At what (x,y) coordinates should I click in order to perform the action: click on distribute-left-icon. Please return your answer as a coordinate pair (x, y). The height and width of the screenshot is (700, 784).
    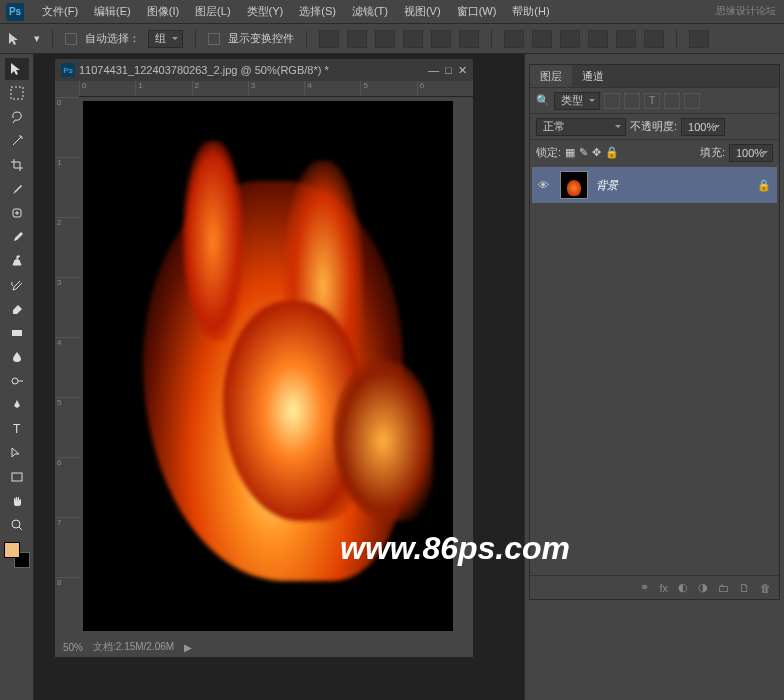
    Looking at the image, I should click on (598, 39).